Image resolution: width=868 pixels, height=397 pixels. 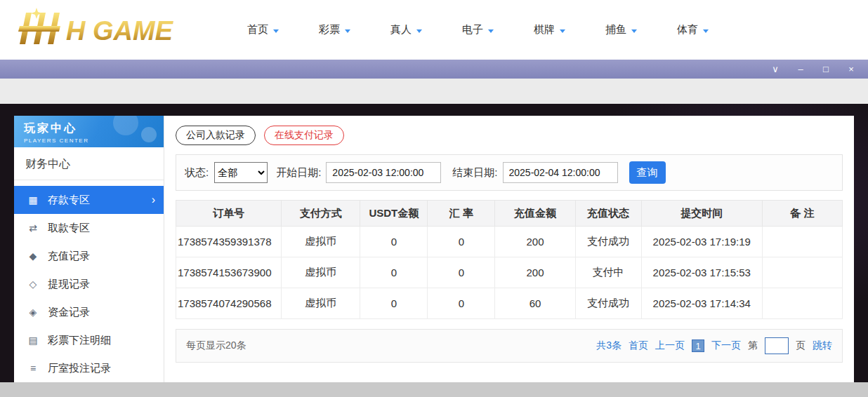 I want to click on withdrawal-tag-icon: ◇, so click(x=33, y=284).